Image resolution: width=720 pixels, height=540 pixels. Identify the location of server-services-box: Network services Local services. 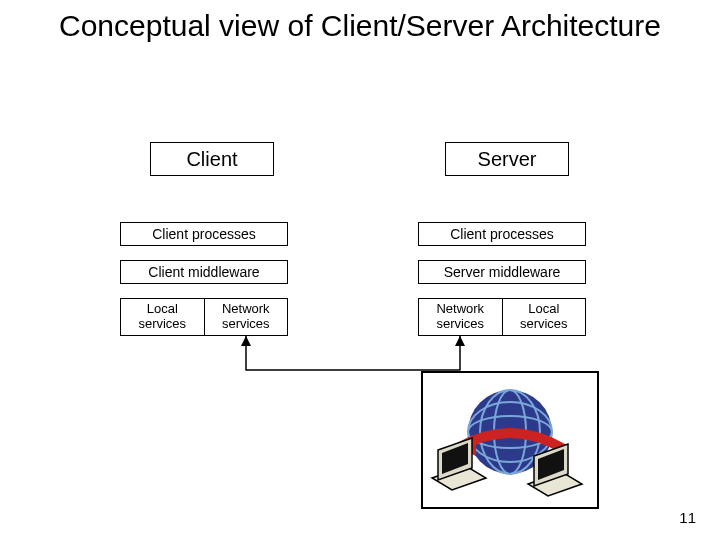
(502, 317).